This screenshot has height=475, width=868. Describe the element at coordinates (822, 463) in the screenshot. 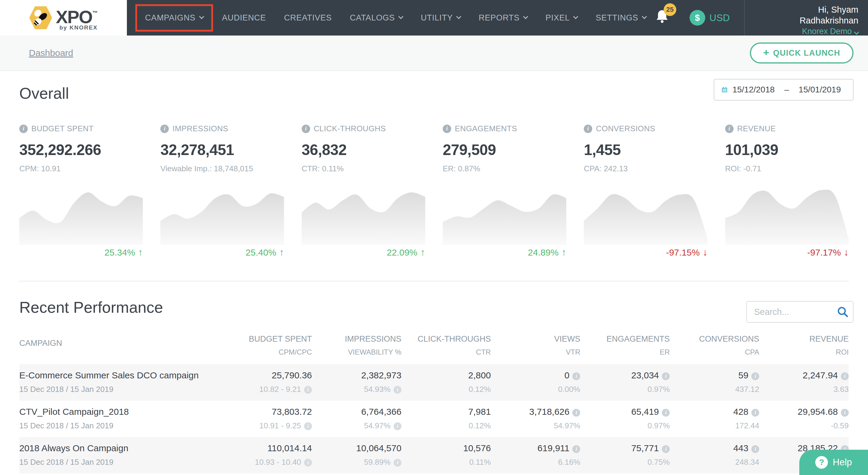

I see `question-mark-icon: ?` at that location.